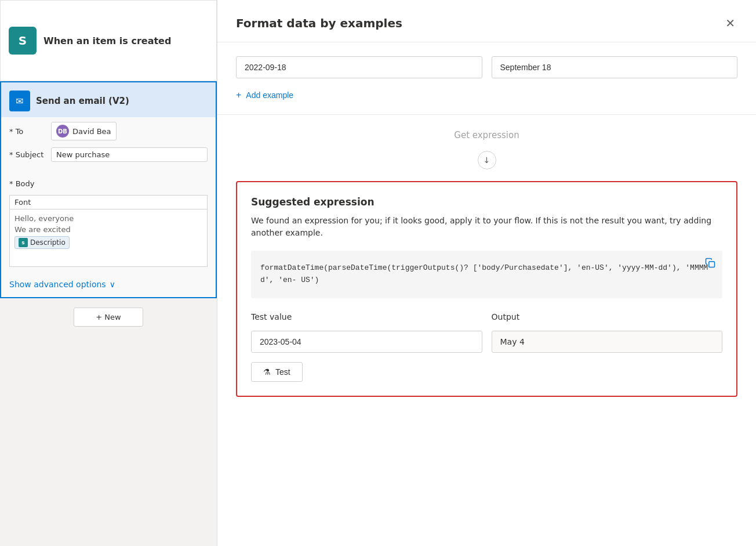  Describe the element at coordinates (487, 274) in the screenshot. I see `code-block: formatDateTime(parseDateTime(triggerOutp…` at that location.